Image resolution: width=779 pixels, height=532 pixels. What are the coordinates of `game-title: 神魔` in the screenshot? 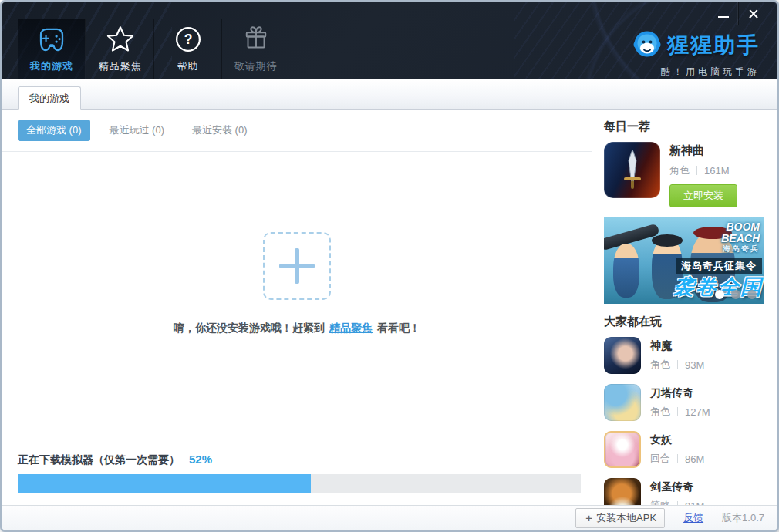 It's located at (677, 346).